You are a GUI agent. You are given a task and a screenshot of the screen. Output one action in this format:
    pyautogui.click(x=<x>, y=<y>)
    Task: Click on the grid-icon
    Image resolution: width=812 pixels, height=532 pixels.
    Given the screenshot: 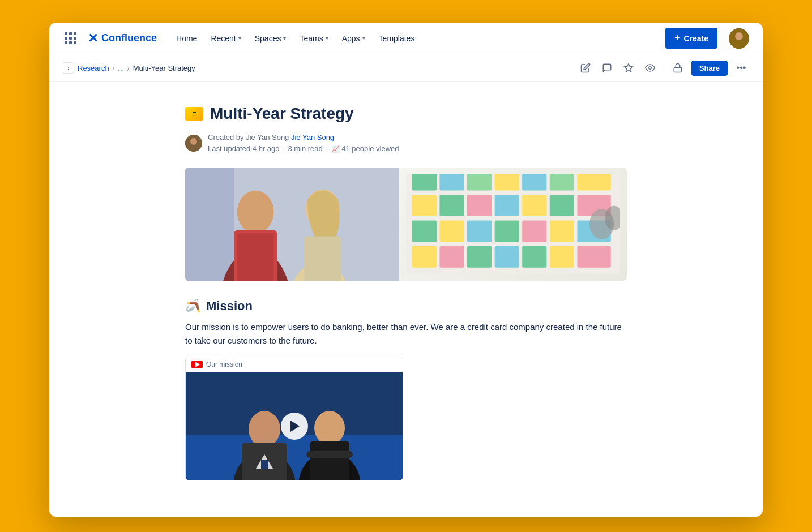 What is the action you would take?
    pyautogui.click(x=71, y=38)
    